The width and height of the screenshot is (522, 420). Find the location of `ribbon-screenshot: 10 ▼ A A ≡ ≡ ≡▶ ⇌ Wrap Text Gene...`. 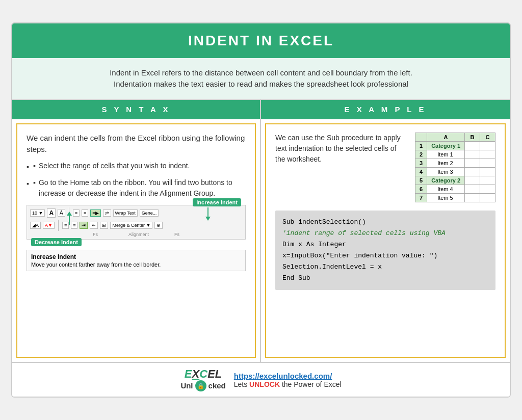

ribbon-screenshot: 10 ▼ A A ≡ ≡ ≡▶ ⇌ Wrap Text Gene... is located at coordinates (136, 238).